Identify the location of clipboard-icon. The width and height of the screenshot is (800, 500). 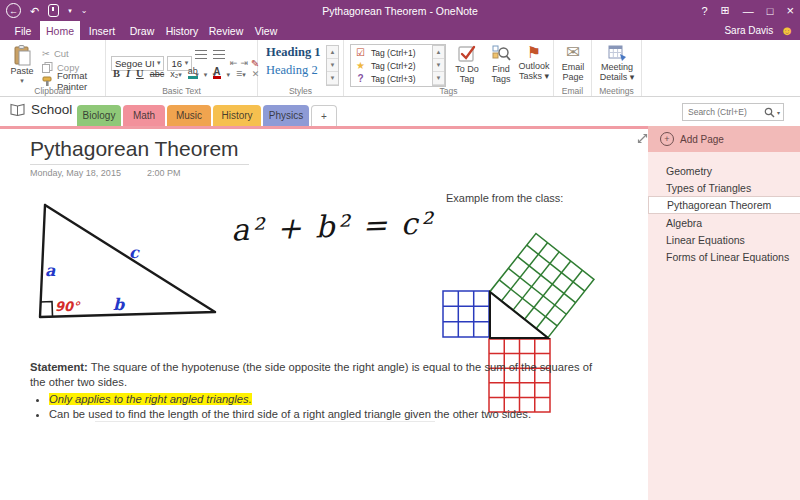
(22, 56).